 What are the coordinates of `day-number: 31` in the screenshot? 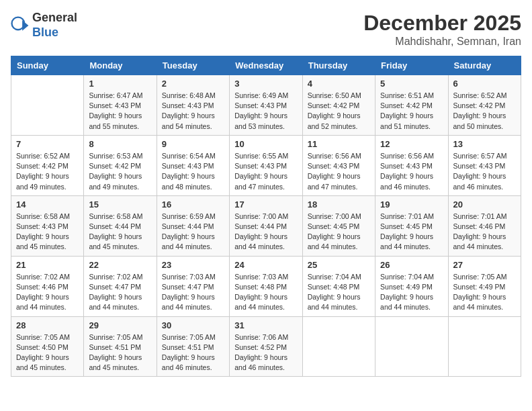 It's located at (266, 325).